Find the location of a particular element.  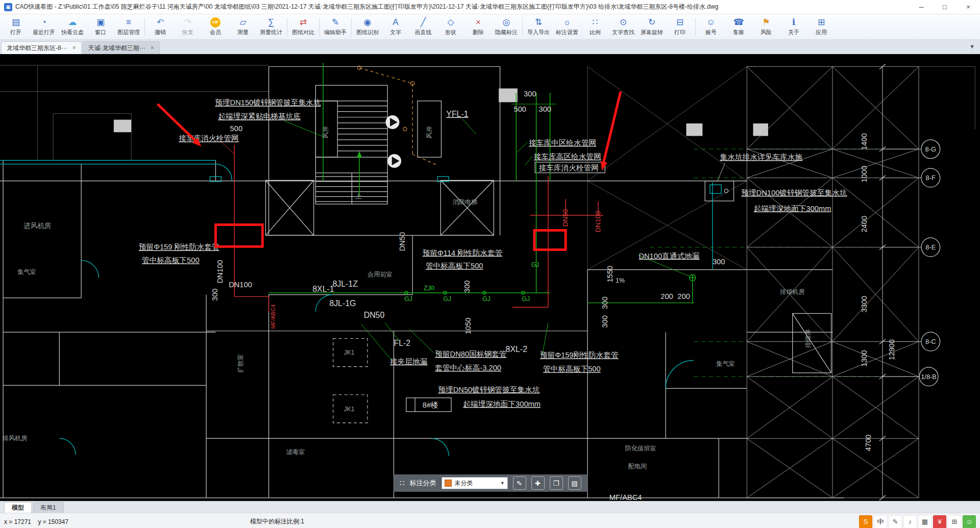

category-grid-icon: ∷ is located at coordinates (402, 483).